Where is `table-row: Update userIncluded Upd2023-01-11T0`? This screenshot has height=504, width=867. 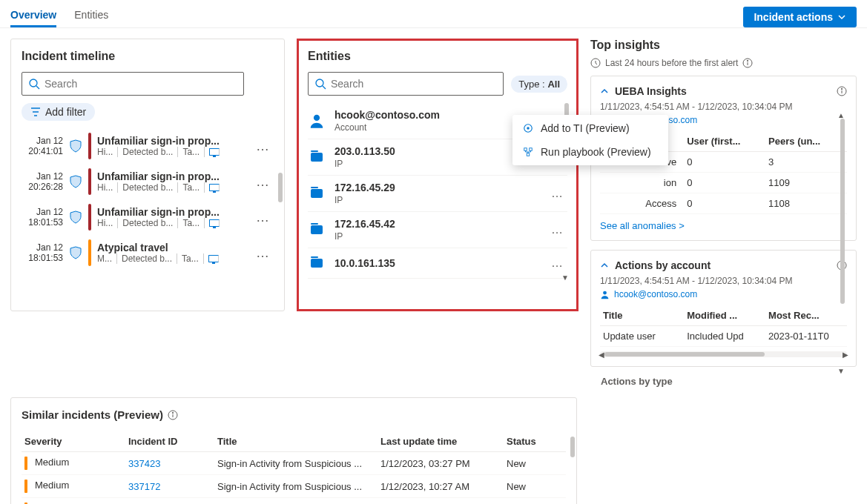 table-row: Update userIncluded Upd2023-01-11T0 is located at coordinates (724, 336).